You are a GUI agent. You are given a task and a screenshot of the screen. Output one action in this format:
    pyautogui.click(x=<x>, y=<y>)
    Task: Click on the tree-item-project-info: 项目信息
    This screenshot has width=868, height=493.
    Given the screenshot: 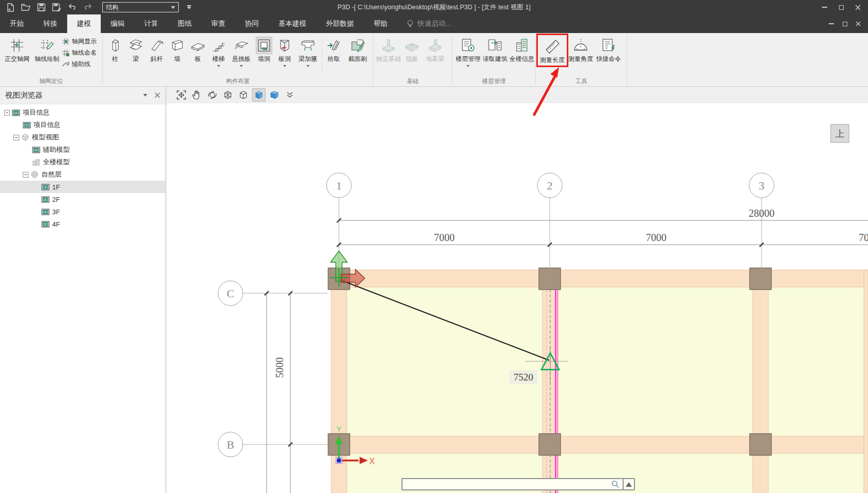 What is the action you would take?
    pyautogui.click(x=83, y=125)
    